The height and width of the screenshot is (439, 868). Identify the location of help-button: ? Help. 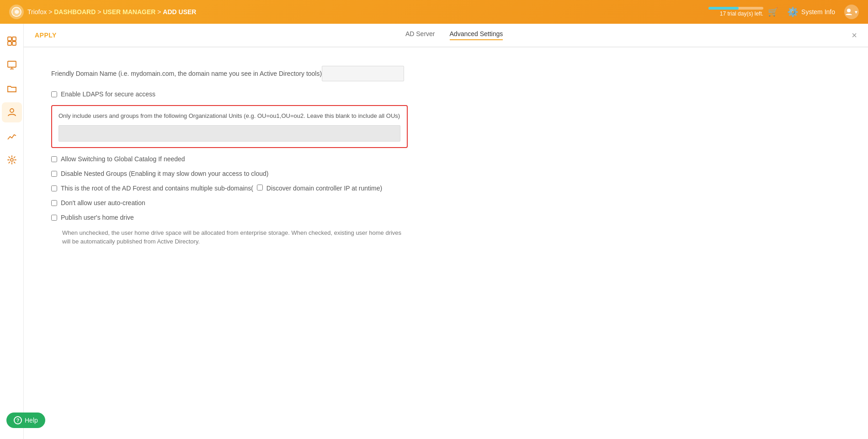
(26, 420).